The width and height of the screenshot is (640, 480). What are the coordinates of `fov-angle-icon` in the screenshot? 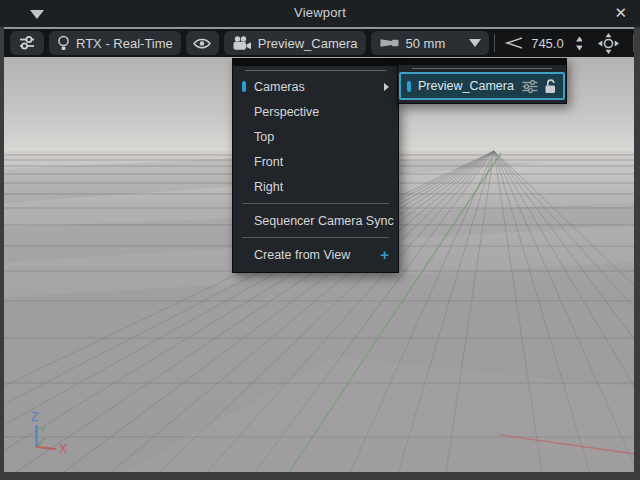 It's located at (514, 43).